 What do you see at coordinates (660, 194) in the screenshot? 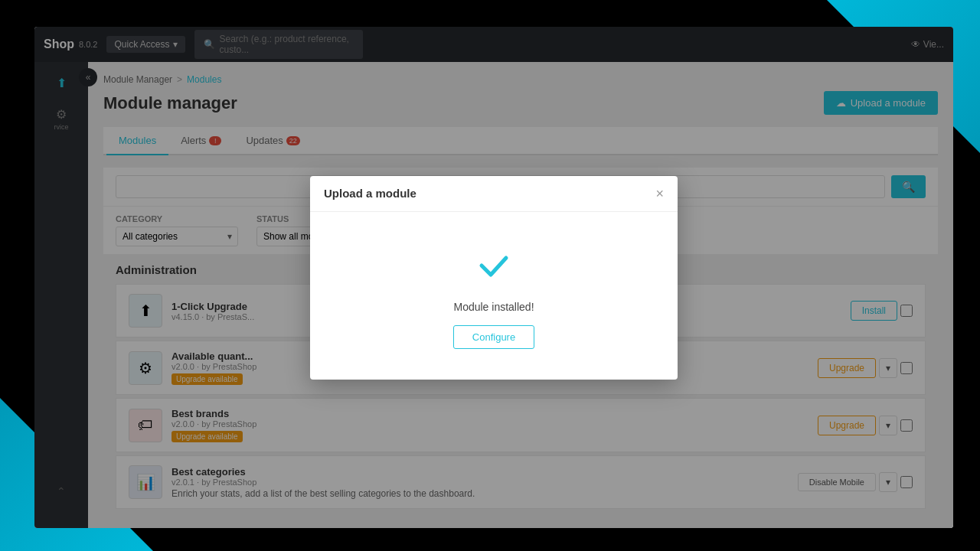
I see `modal-close-button: ×` at bounding box center [660, 194].